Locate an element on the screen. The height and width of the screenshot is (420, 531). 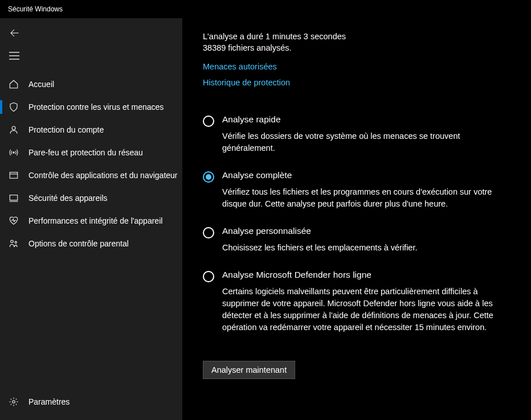
sidebar-item-label: Performances et intégrité de l'appareil is located at coordinates (96, 221).